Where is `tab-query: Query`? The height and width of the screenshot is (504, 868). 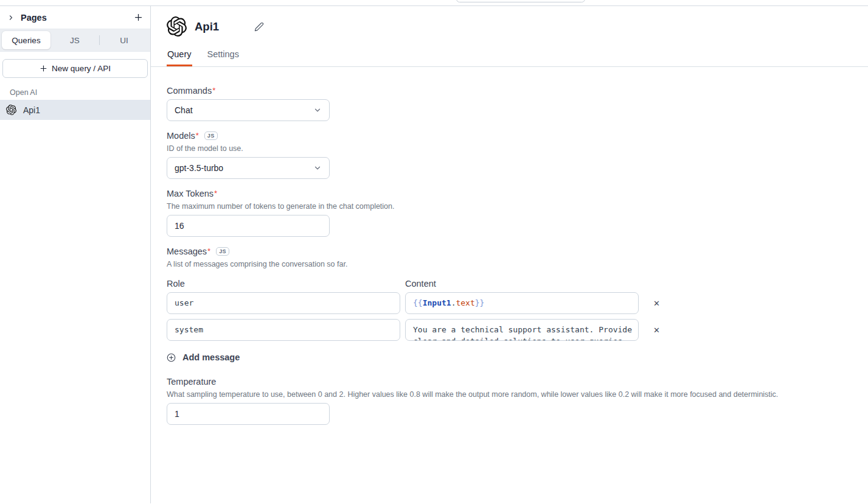 tab-query: Query is located at coordinates (179, 58).